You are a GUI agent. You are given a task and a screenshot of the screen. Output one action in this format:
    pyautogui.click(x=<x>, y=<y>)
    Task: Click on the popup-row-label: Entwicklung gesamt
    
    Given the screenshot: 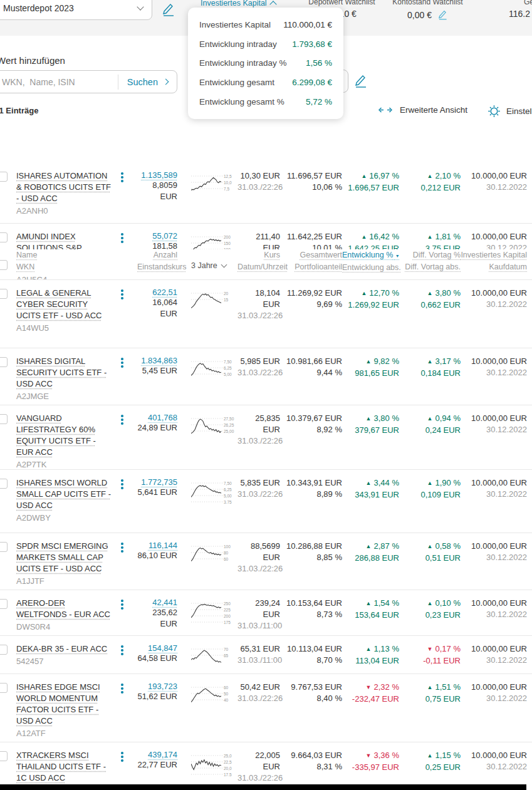 What is the action you would take?
    pyautogui.click(x=237, y=83)
    